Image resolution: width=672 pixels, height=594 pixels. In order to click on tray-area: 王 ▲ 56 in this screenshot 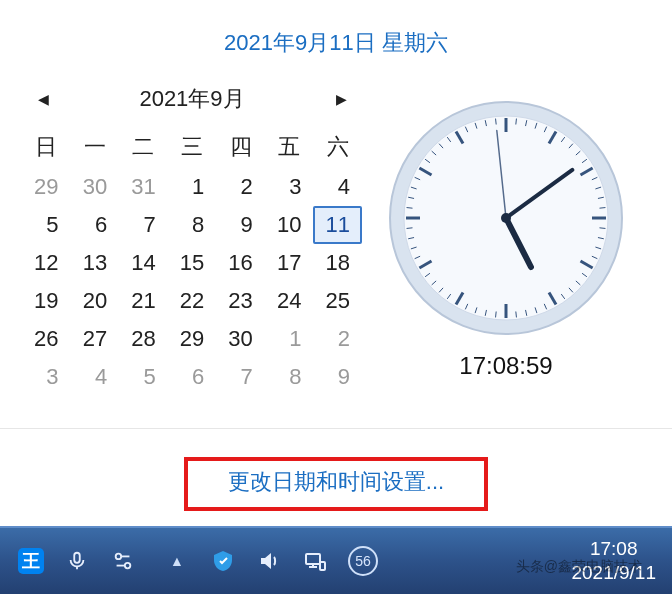, I will do `click(198, 561)`.